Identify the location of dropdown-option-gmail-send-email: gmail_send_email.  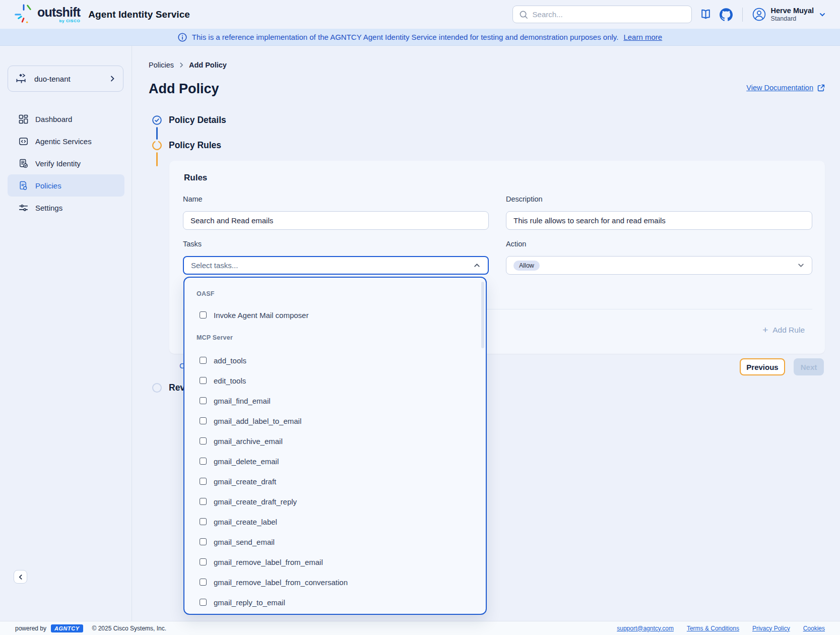
(335, 542).